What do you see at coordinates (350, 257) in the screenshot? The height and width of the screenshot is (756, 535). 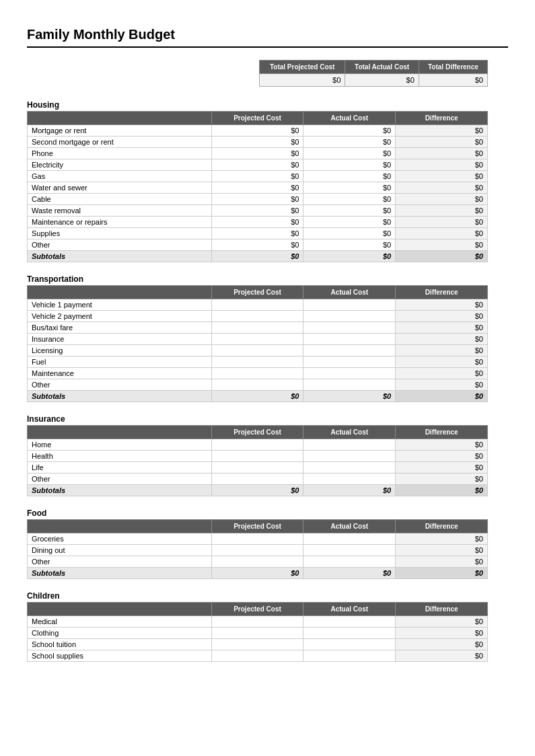 I see `subtotal-actual: $0` at bounding box center [350, 257].